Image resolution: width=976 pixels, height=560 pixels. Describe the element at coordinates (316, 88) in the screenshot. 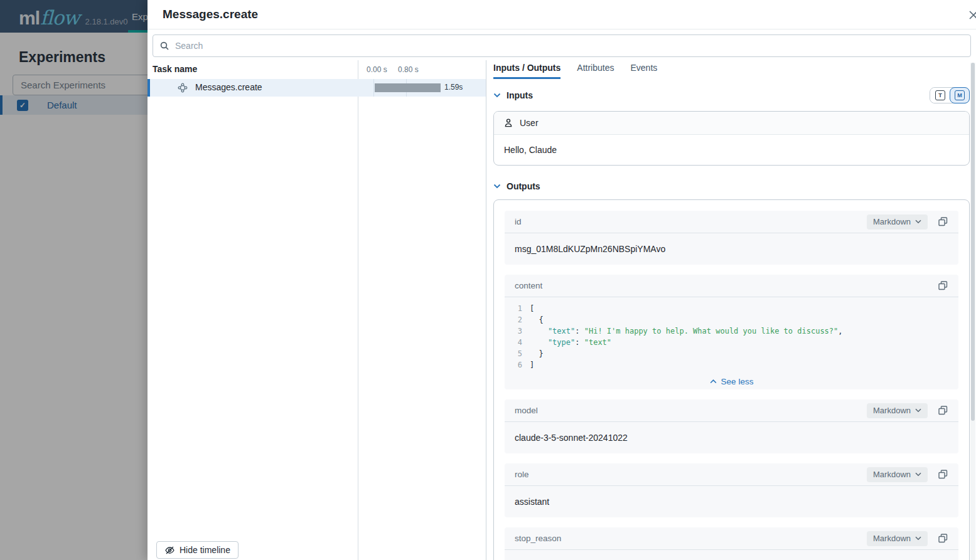

I see `task-row-messages-create: Messages.create 1.59s` at that location.